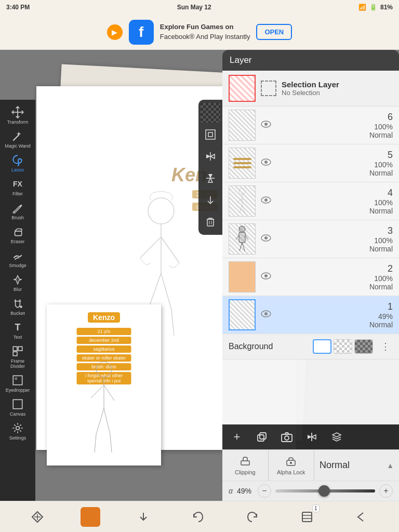 The width and height of the screenshot is (399, 532). What do you see at coordinates (311, 315) in the screenshot?
I see `layer-item-1: 1 49% Normal` at bounding box center [311, 315].